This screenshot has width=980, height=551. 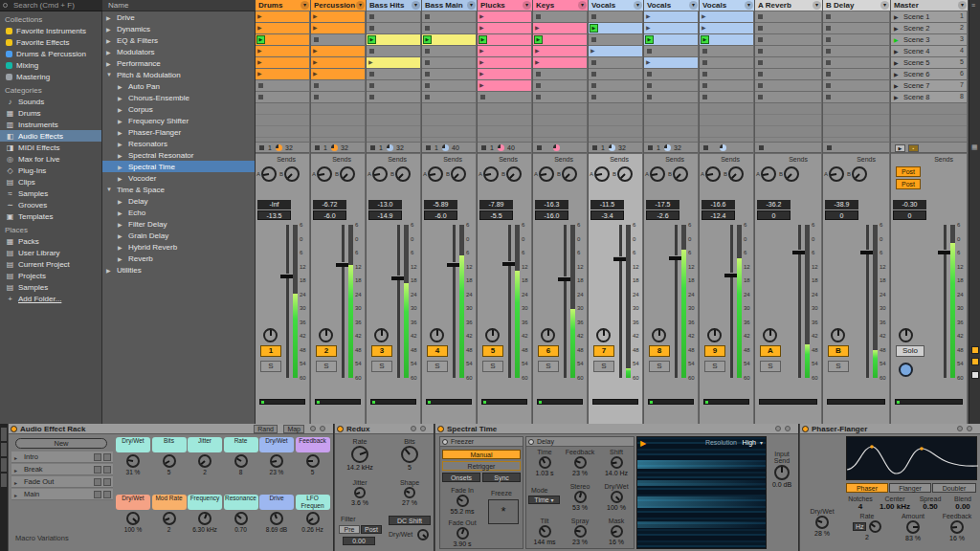 What do you see at coordinates (178, 132) in the screenshot?
I see `tree-item-phaser-flanger: ▶Phaser-Flanger` at bounding box center [178, 132].